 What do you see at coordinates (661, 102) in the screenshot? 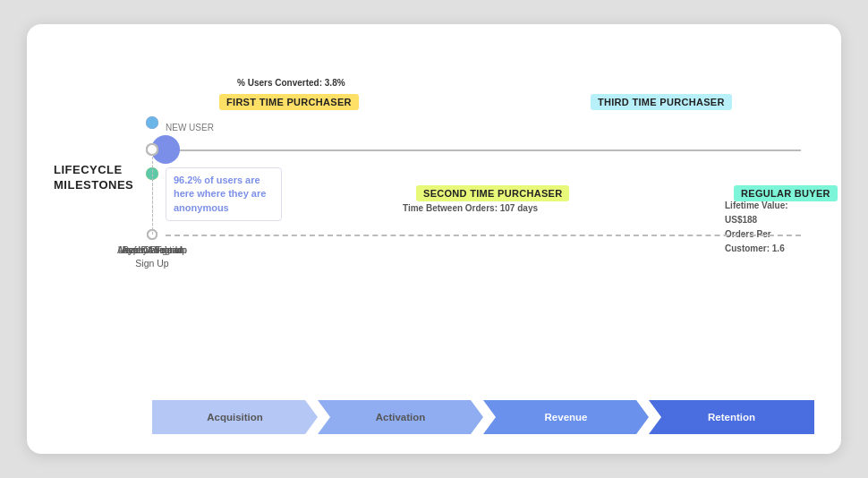
I see `third-time-purchaser-badge: THIRD TIME PURCHASER` at bounding box center [661, 102].